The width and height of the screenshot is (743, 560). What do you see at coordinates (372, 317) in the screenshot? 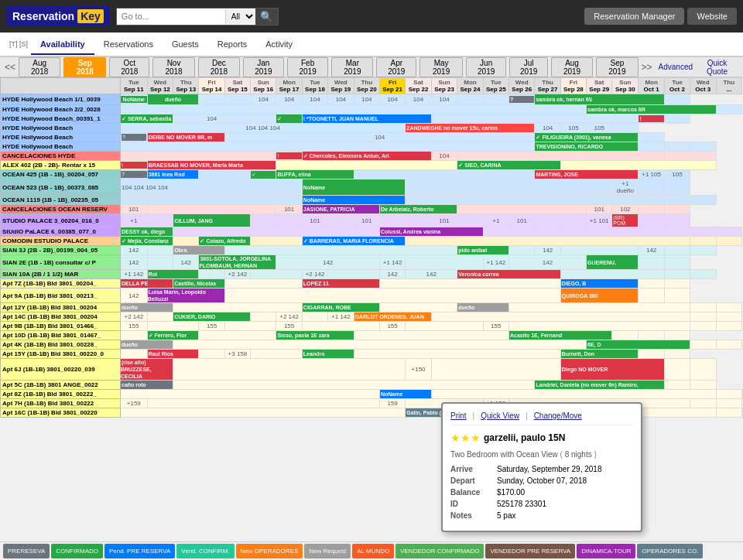
I see `table-row: Apt 14C (1B-1B) Bld 3801_00204 +2 142 CU…` at bounding box center [372, 317].